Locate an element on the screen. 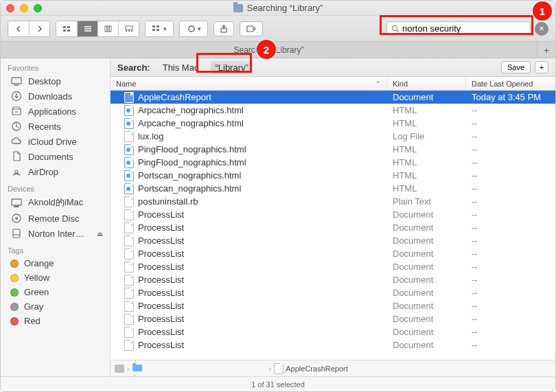  icon-view-button is located at coordinates (67, 29).